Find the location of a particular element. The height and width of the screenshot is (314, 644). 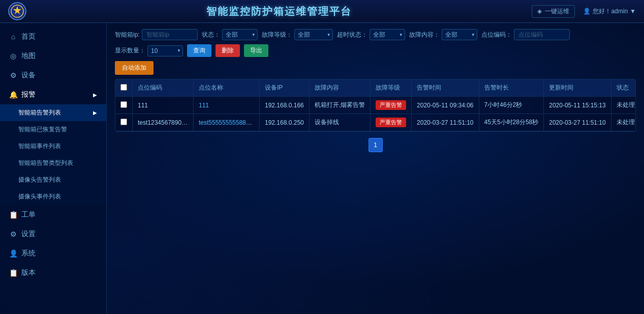

row2-update-time: 2020-03-27 11:51:10 is located at coordinates (577, 123).